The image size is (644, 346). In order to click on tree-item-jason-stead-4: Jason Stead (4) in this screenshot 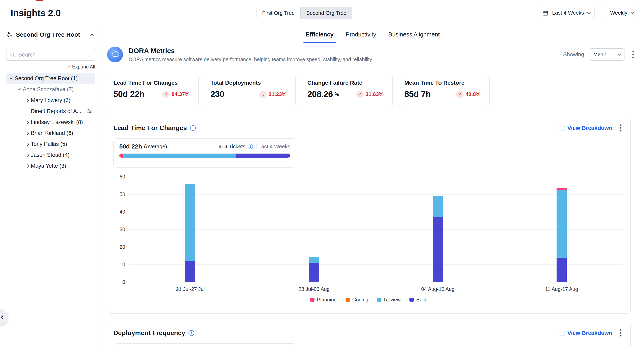, I will do `click(50, 155)`.